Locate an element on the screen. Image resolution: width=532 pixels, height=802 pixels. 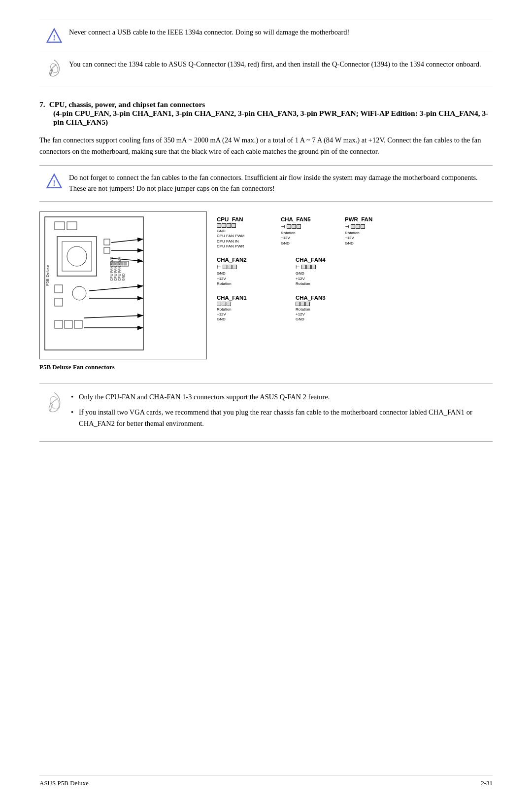
cha-fan1-connector: CHA_FAN1 Rotation +12V GND is located at coordinates (241, 309).